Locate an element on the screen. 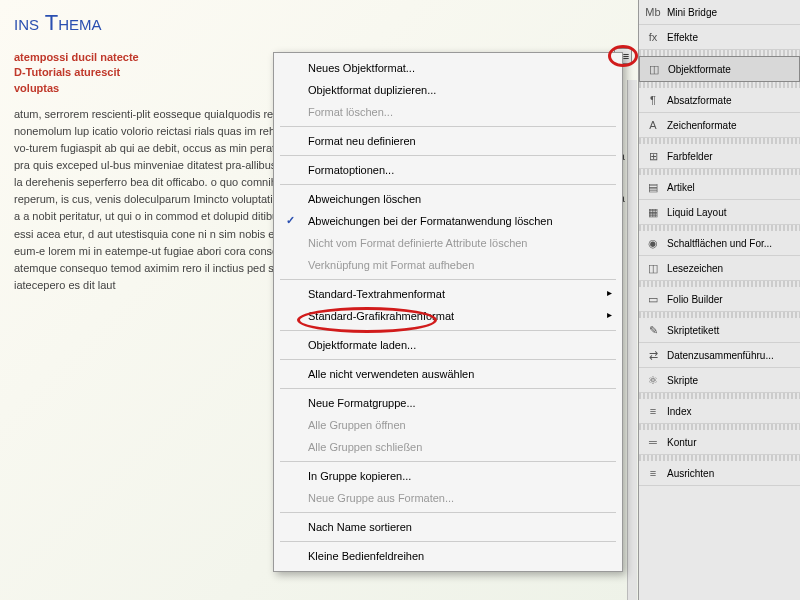 This screenshot has height=600, width=800. panel-effects: fxEffekte is located at coordinates (720, 38).